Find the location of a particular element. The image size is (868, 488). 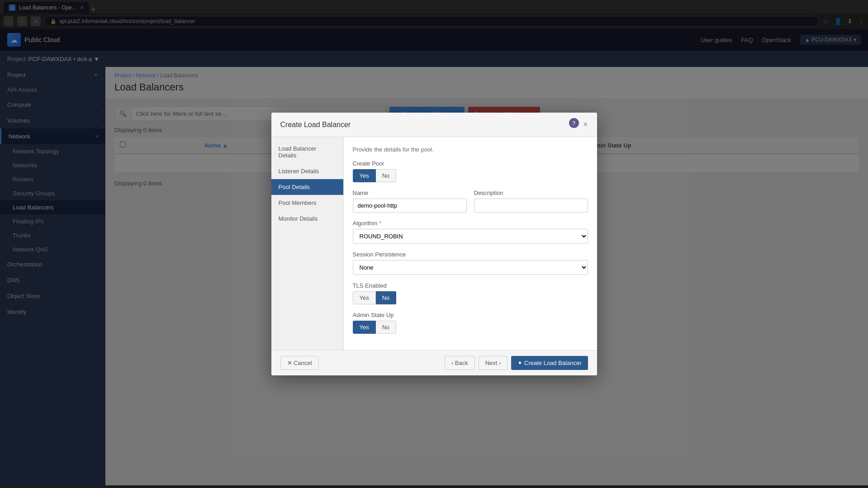

listener-details-label: Listener Details is located at coordinates (299, 171).